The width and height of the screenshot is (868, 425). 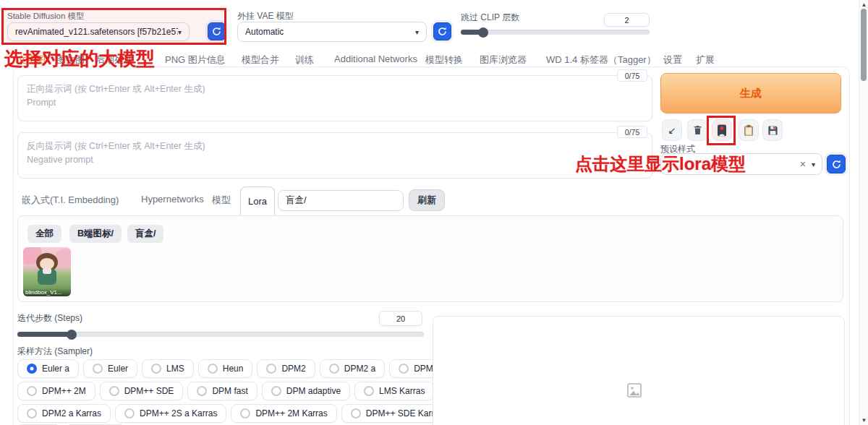 I want to click on apply-style-button, so click(x=749, y=130).